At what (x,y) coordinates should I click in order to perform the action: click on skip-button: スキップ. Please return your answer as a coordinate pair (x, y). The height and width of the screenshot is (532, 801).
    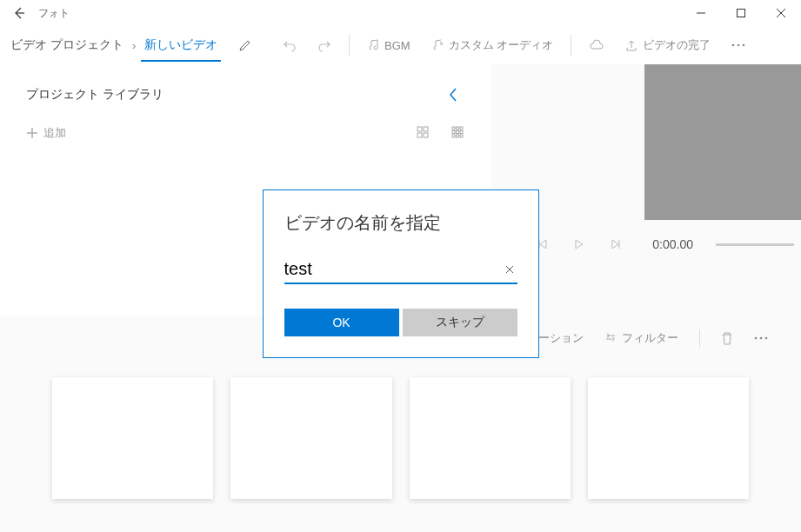
    Looking at the image, I should click on (460, 323).